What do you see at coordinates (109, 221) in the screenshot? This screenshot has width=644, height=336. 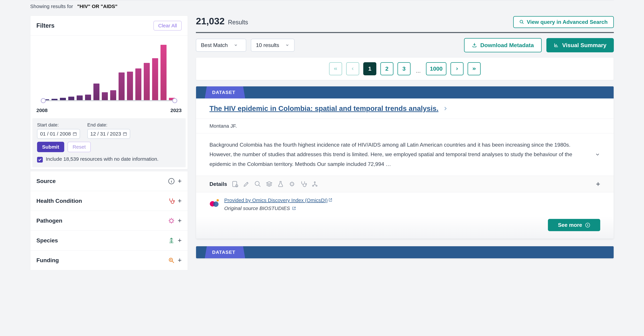 I see `filter-section-pathogen: Pathogen +` at bounding box center [109, 221].